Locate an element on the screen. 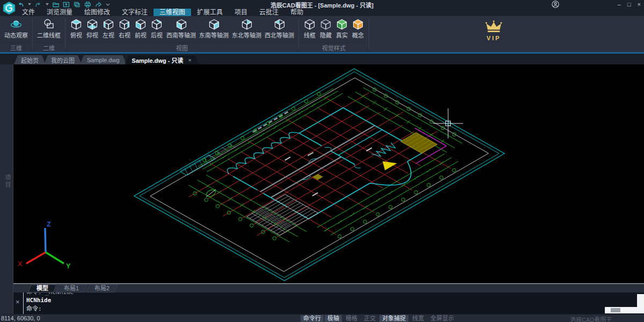 The width and height of the screenshot is (644, 322). cube-hidden-icon is located at coordinates (326, 24).